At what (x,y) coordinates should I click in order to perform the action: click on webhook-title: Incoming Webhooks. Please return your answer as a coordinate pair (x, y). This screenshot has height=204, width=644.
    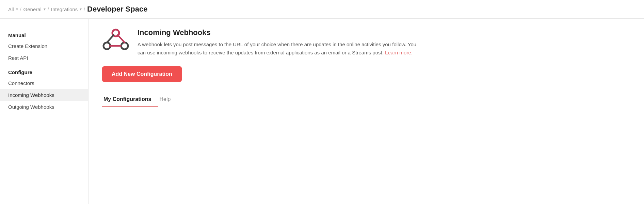
    Looking at the image, I should click on (277, 33).